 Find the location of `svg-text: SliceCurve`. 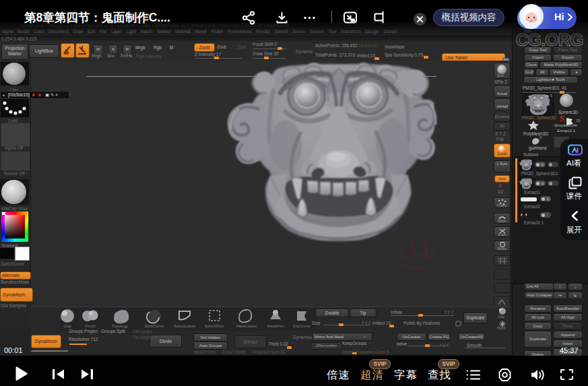

svg-text: SliceCurve is located at coordinates (154, 326).